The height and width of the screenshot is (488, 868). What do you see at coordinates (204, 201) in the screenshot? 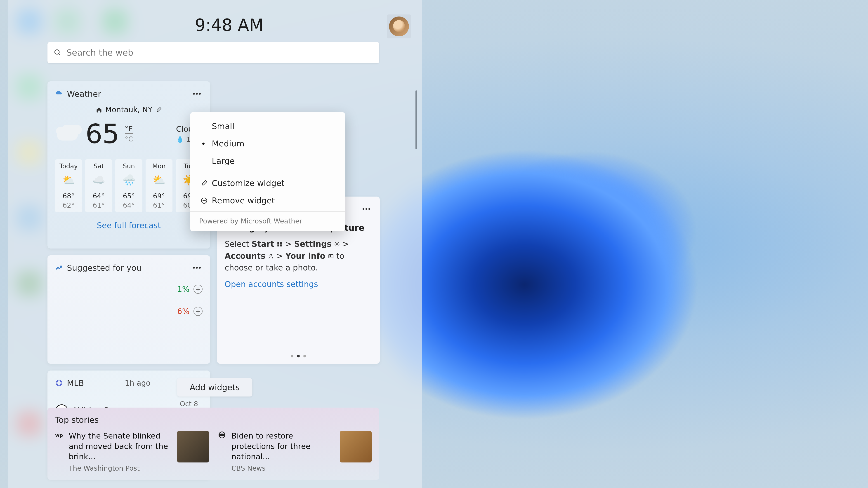
I see `remove-icon` at bounding box center [204, 201].